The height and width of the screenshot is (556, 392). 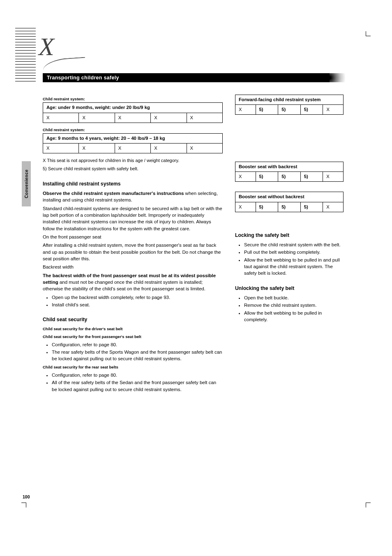 I want to click on decorative-rule-stack, so click(x=25, y=55).